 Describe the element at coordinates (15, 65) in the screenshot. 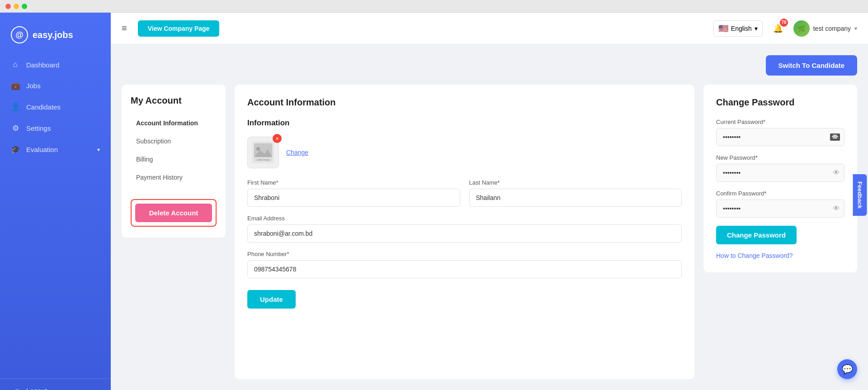

I see `dashboard-icon: ⌂` at that location.